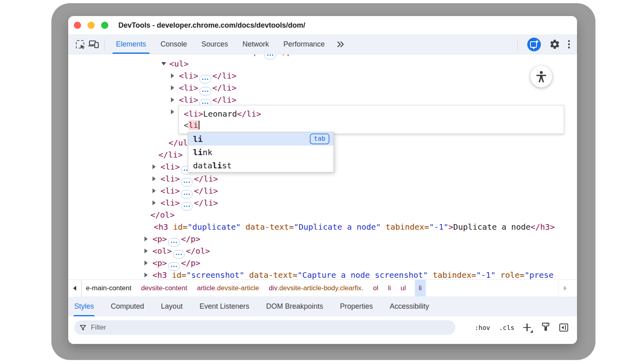  I want to click on breadcrumb-scroll-right-button, so click(565, 288).